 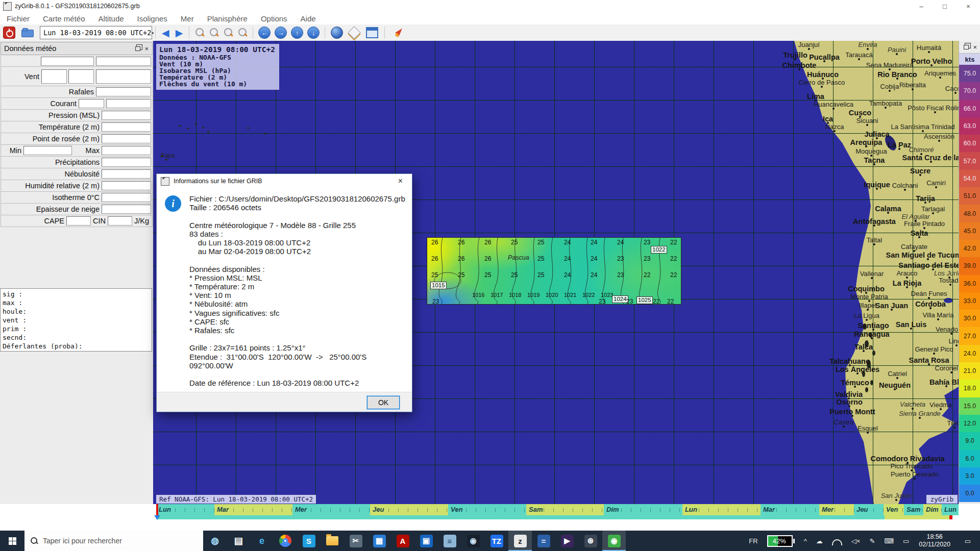 I want to click on tz-icon: TZ, so click(x=497, y=541).